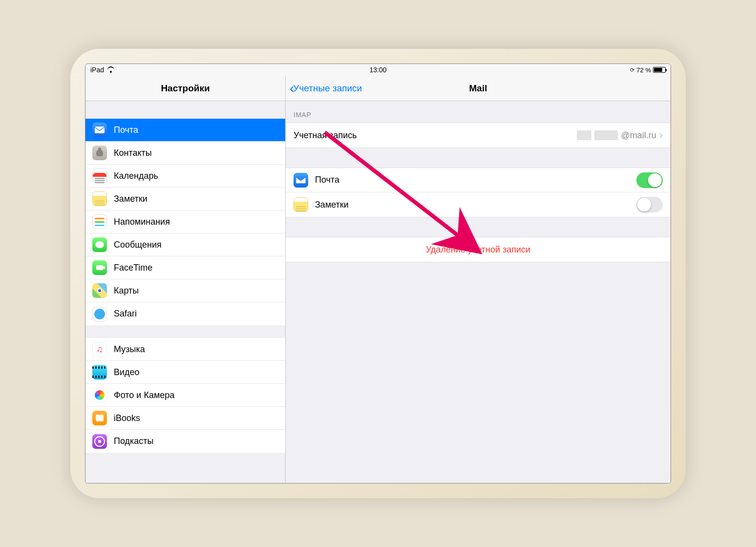 This screenshot has width=756, height=547. Describe the element at coordinates (478, 112) in the screenshot. I see `section-header-imap: IMAP` at that location.